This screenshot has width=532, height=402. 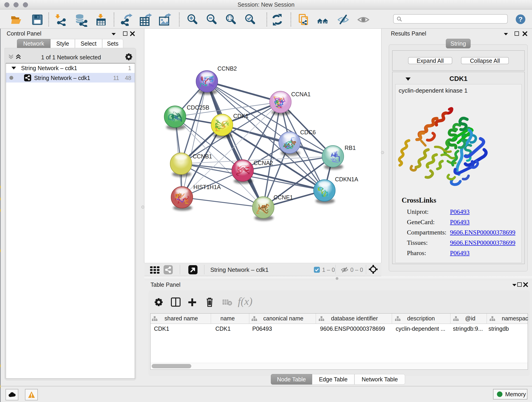 I want to click on svg-text: CCNB1, so click(x=203, y=156).